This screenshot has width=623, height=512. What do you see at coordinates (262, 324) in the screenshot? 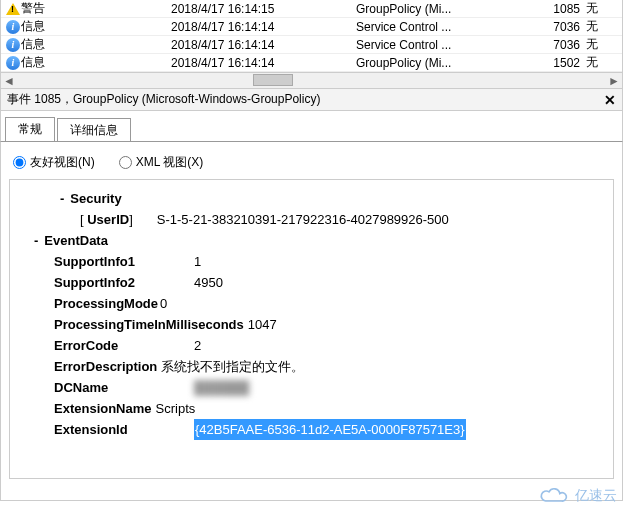
I see `processingtime-value: 1047` at bounding box center [262, 324].